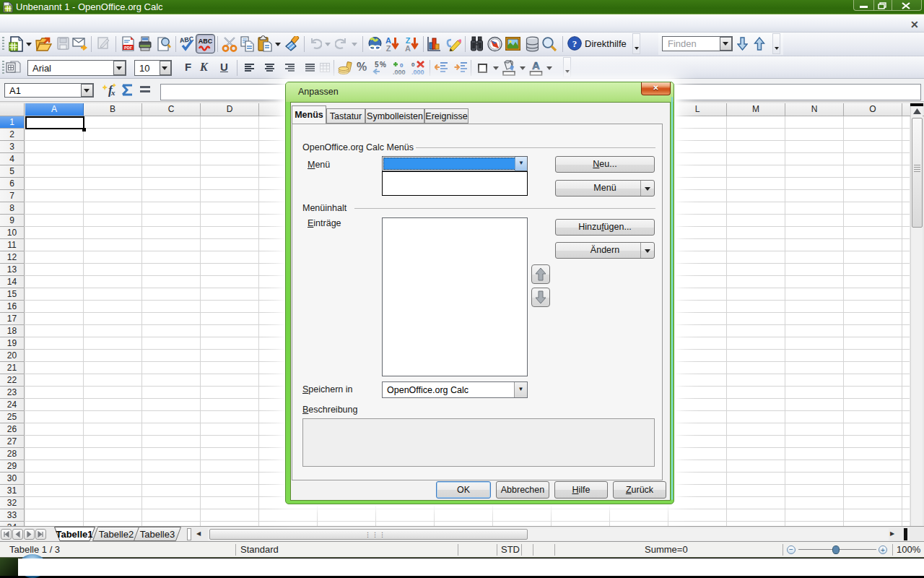 The height and width of the screenshot is (578, 924). What do you see at coordinates (116, 535) in the screenshot?
I see `svg-text: Tabelle2` at bounding box center [116, 535].